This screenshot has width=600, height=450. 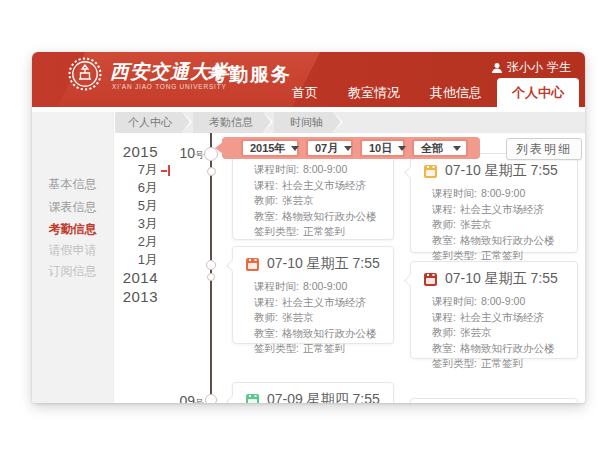 What do you see at coordinates (125, 260) in the screenshot?
I see `period-january: 1月` at bounding box center [125, 260].